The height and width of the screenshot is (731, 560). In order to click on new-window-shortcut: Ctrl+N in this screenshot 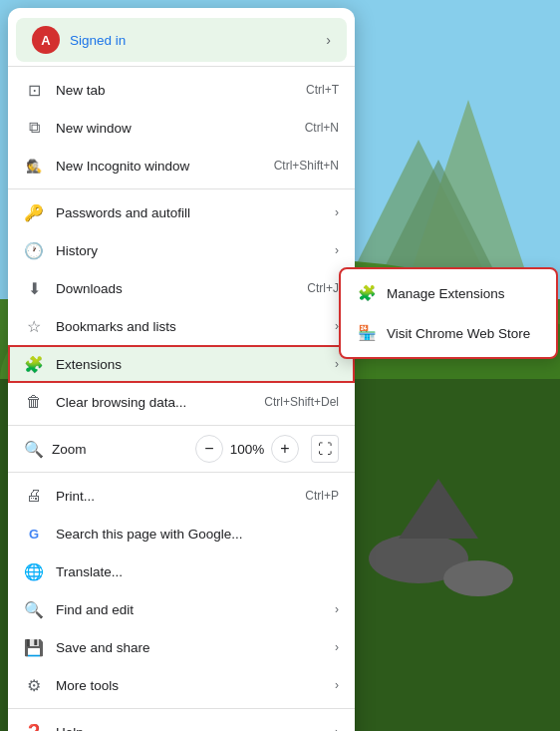, I will do `click(322, 128)`.